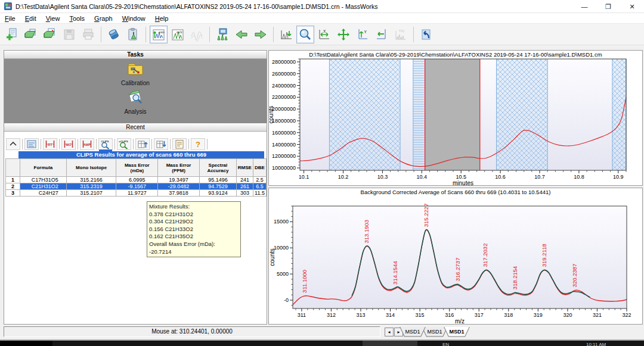  Describe the element at coordinates (88, 35) in the screenshot. I see `printer-icon` at that location.